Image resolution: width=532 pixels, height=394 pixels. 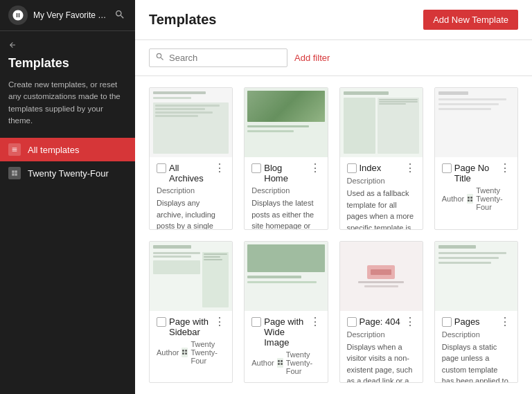 What do you see at coordinates (191, 213) in the screenshot?
I see `template-desc-all-archives: Displays any archive, including posts by…` at bounding box center [191, 213].